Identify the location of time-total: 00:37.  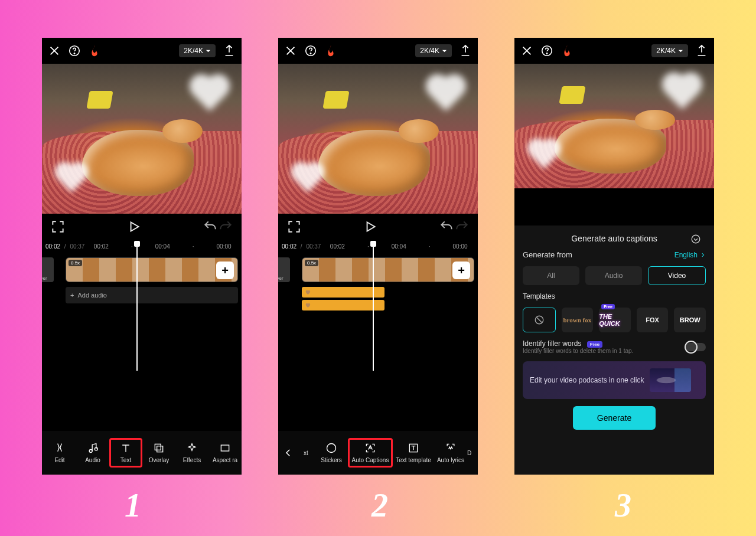
(77, 247).